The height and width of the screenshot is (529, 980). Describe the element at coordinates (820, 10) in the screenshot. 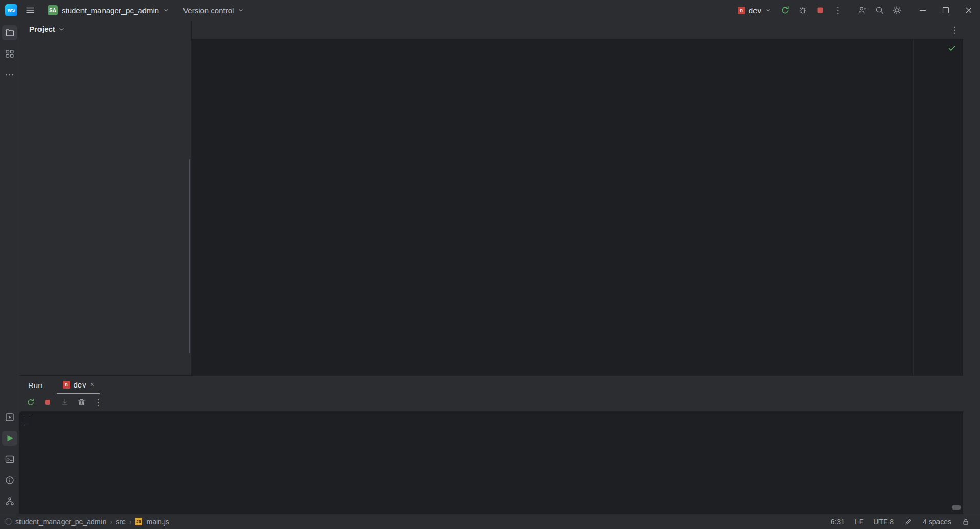

I see `stop-button` at that location.